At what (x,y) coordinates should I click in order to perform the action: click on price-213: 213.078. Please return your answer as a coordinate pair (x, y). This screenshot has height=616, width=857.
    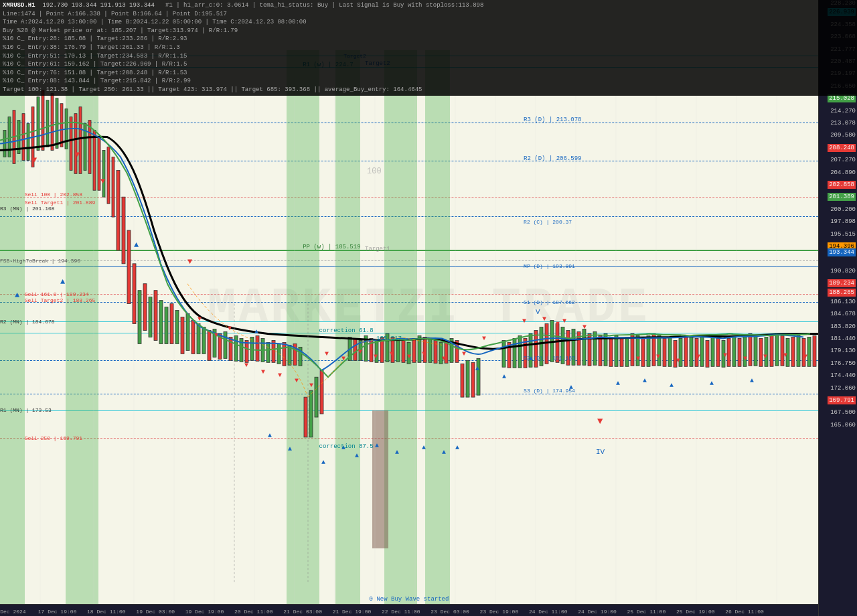
    Looking at the image, I should click on (843, 123).